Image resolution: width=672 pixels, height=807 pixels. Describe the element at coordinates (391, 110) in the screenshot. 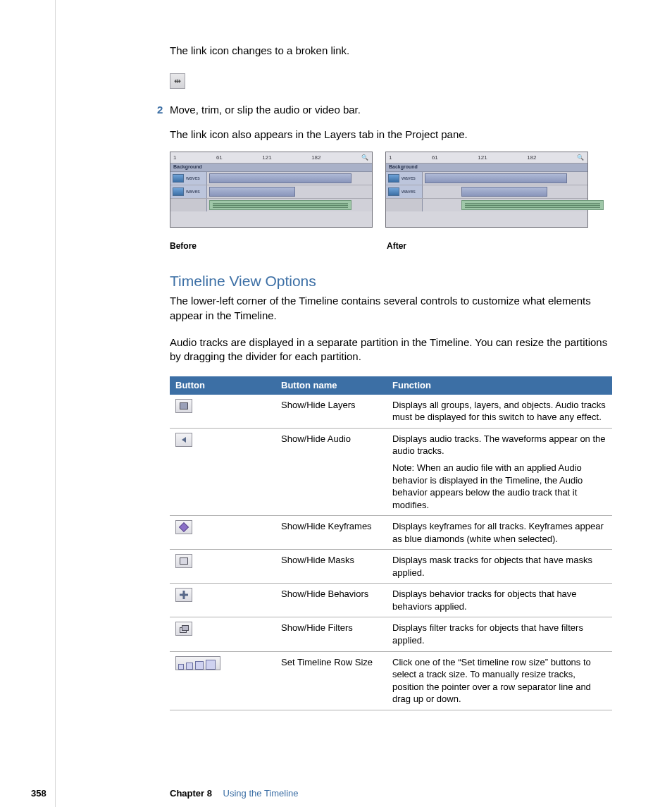

I see `step-row: 2 Move, trim, or slip the audio or video…` at that location.